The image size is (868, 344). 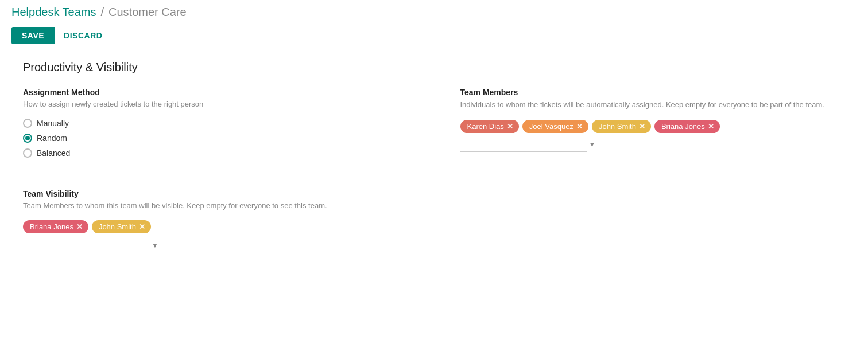 I want to click on tag-john-smith-visibility-label: John Smith, so click(x=117, y=227).